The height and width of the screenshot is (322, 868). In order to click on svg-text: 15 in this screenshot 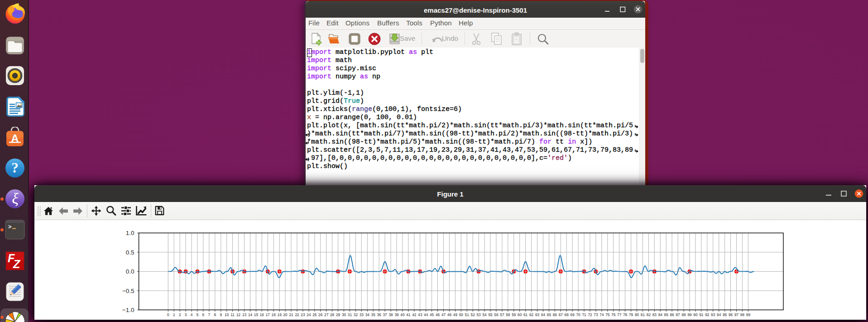, I will do `click(256, 315)`.